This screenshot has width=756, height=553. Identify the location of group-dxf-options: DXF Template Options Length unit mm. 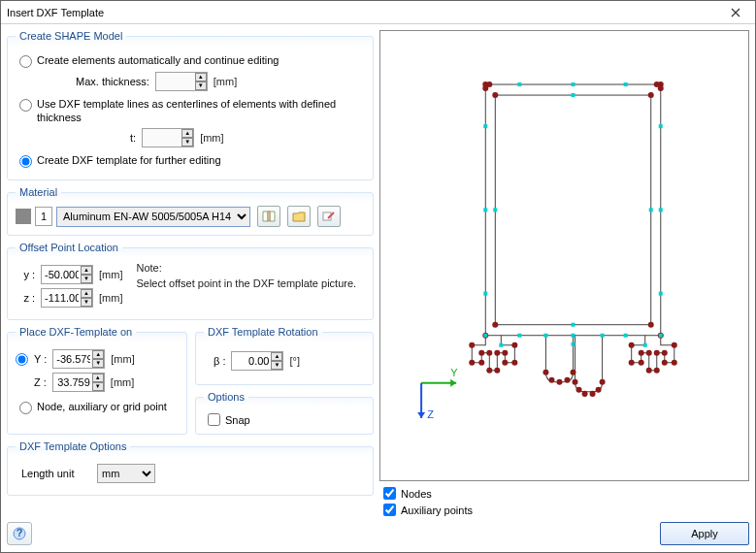
(190, 468).